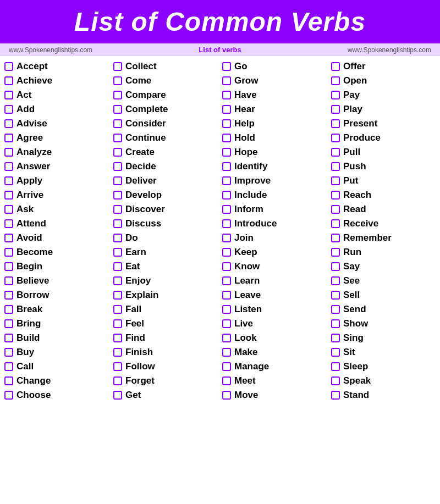 The image size is (440, 504). What do you see at coordinates (383, 138) in the screenshot?
I see `verb-item: Produce` at bounding box center [383, 138].